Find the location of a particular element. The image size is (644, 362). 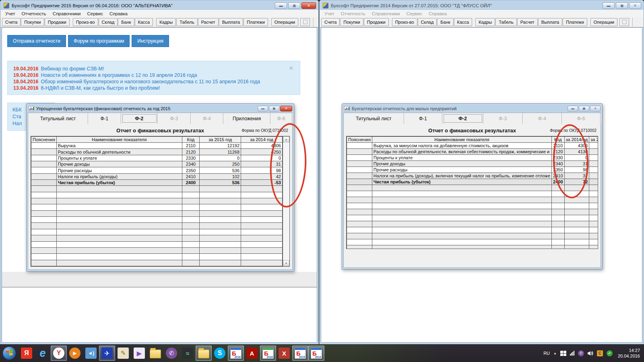

media-player-icon: ▶ is located at coordinates (75, 353).